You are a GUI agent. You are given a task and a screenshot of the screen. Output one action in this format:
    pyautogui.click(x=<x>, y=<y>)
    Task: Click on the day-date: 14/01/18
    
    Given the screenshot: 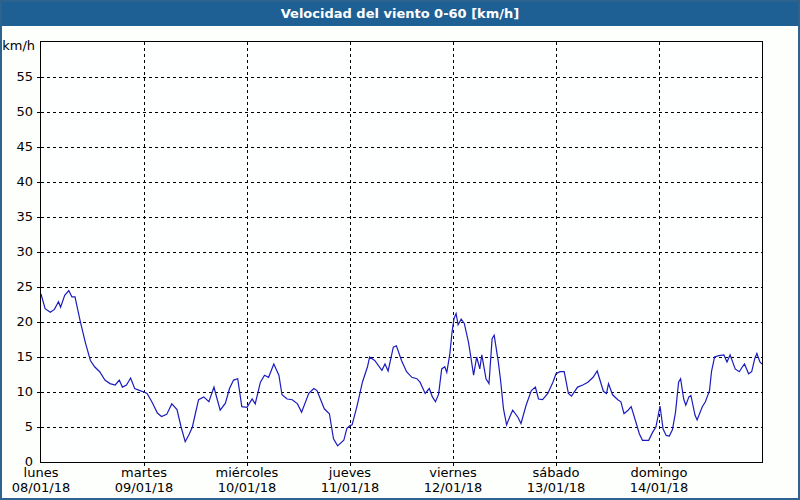 What is the action you would take?
    pyautogui.click(x=659, y=488)
    